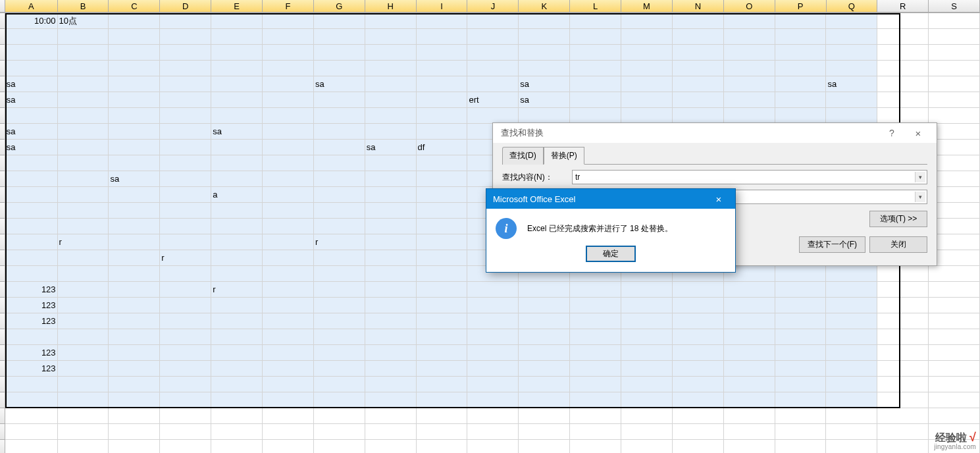  I want to click on cell-H12, so click(391, 195).